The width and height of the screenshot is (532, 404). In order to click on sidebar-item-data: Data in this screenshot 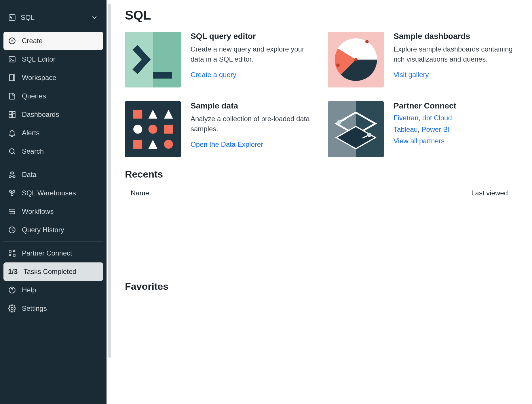, I will do `click(53, 175)`.